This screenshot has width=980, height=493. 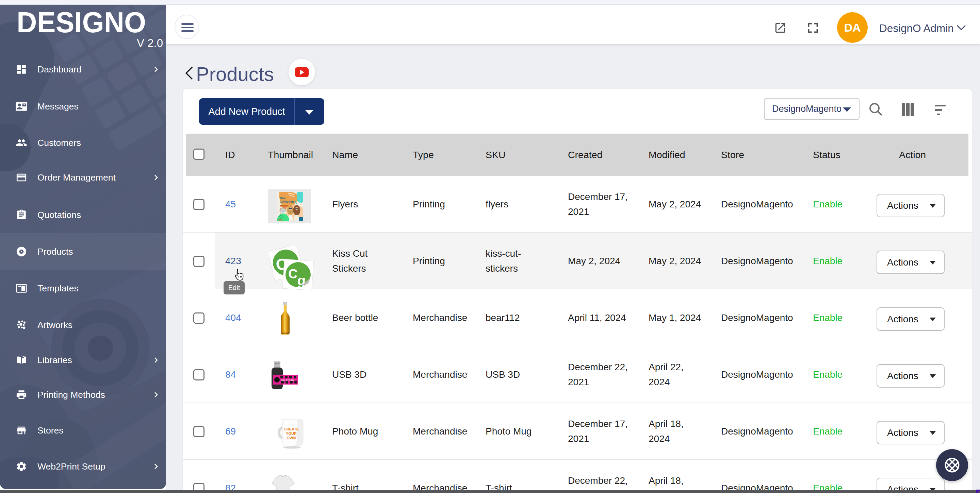 I want to click on svg-text: Calathia, so click(x=288, y=380).